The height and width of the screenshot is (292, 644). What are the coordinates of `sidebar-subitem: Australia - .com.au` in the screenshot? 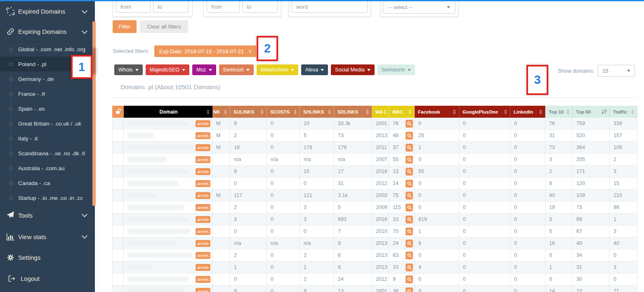 It's located at (47, 168).